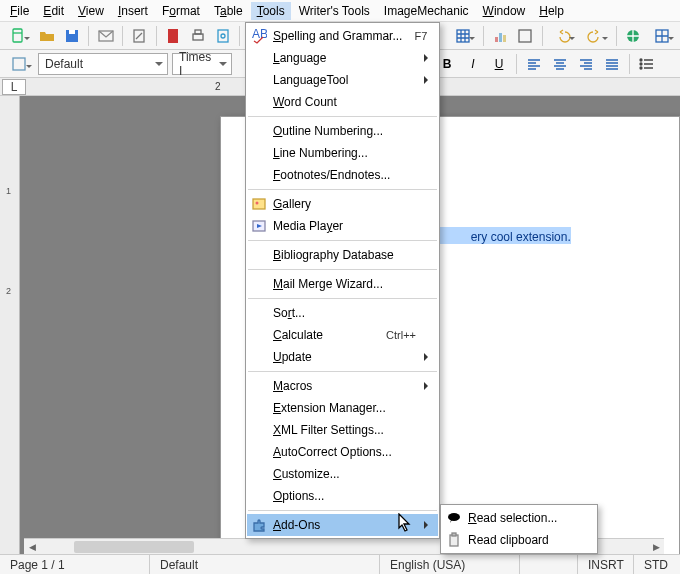 The width and height of the screenshot is (680, 574). I want to click on menu-item-update: Update, so click(342, 357).